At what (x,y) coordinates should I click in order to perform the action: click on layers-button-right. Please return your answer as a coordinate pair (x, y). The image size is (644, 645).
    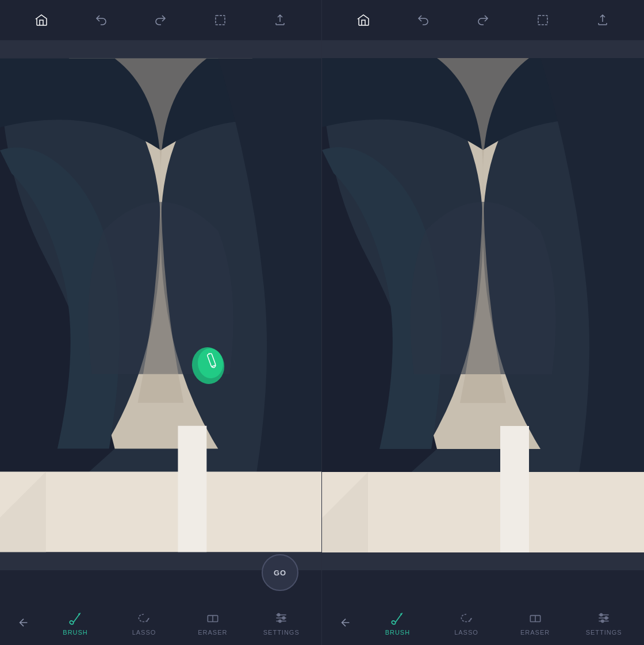
    Looking at the image, I should click on (543, 20).